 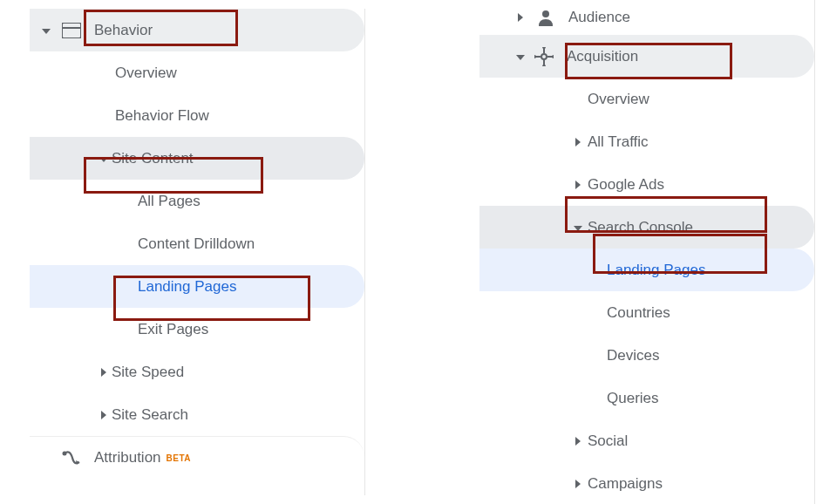 What do you see at coordinates (647, 483) in the screenshot?
I see `nav-campaigns: Campaigns` at bounding box center [647, 483].